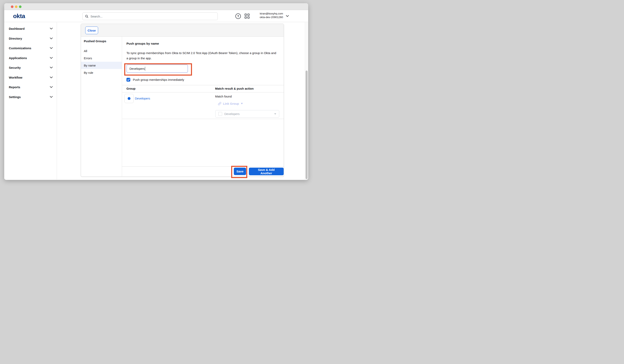 The image size is (624, 364). I want to click on group-avatar, so click(129, 99).